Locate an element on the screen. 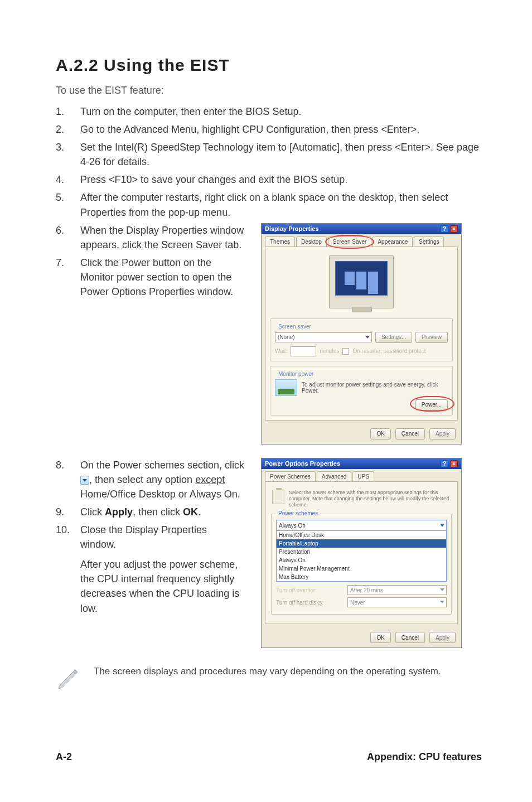 Image resolution: width=532 pixels, height=802 pixels. step-10: Close the Display Properties window. is located at coordinates (144, 537).